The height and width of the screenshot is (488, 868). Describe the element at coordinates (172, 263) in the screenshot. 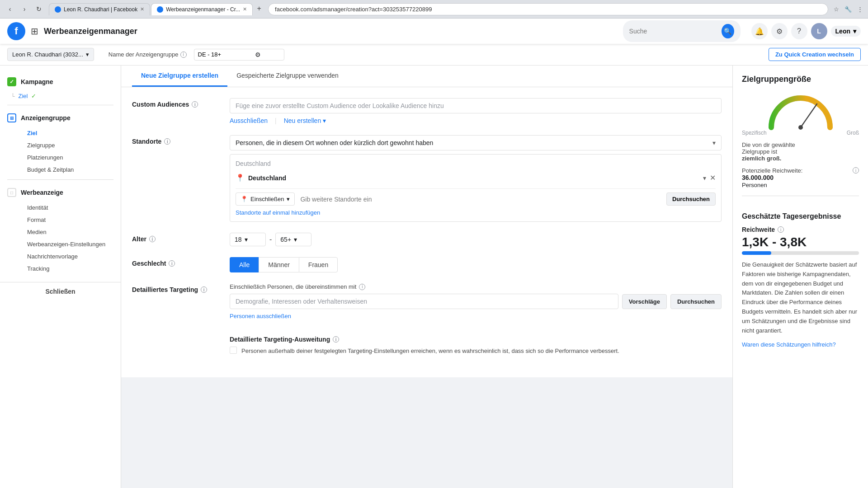

I see `geschlecht-info-icon: i` at that location.